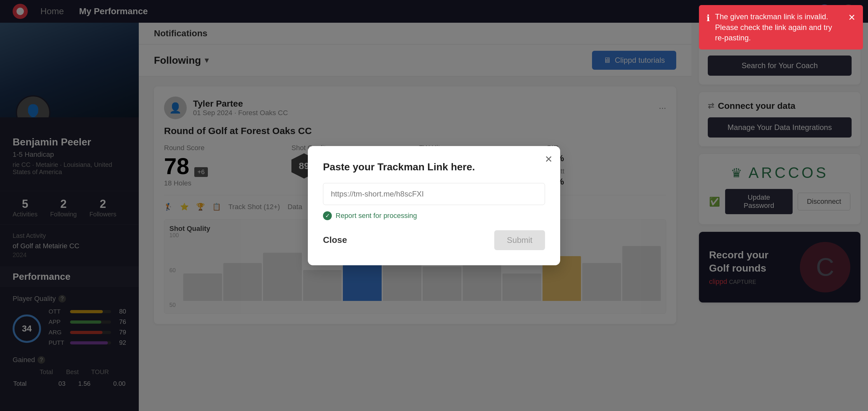 The width and height of the screenshot is (868, 411). Describe the element at coordinates (434, 240) in the screenshot. I see `modal-footer: Close Submit` at that location.